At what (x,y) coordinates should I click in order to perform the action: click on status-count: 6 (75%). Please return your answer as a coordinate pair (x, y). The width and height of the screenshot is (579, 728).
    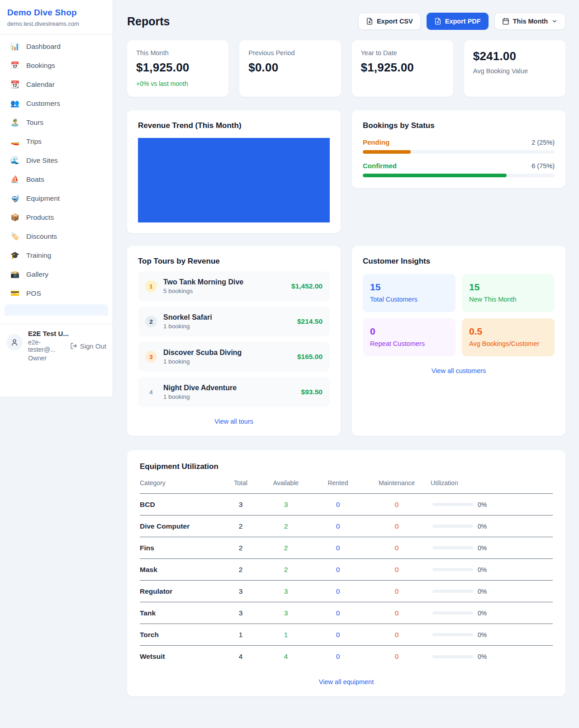
    Looking at the image, I should click on (543, 166).